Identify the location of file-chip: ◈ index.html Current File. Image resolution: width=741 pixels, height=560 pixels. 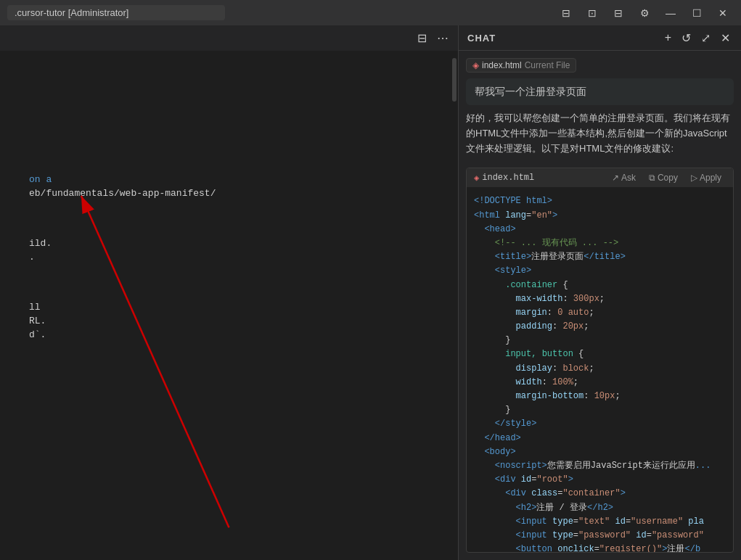
(521, 65).